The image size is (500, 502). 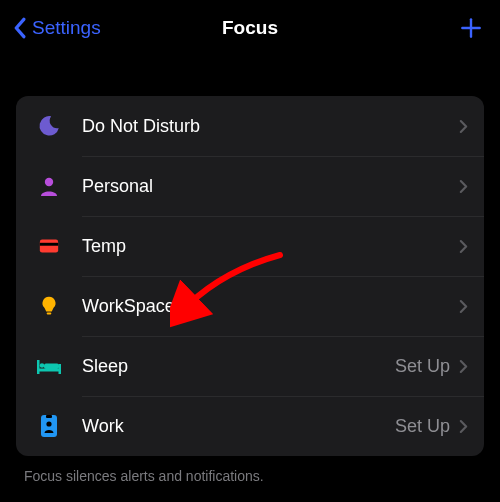 What do you see at coordinates (266, 126) in the screenshot?
I see `row-label: Do Not Disturb` at bounding box center [266, 126].